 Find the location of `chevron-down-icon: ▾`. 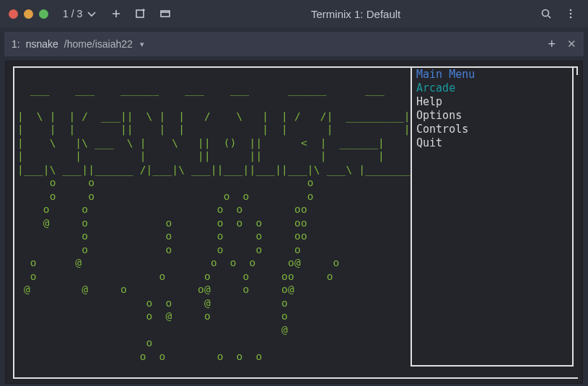

chevron-down-icon: ▾ is located at coordinates (142, 45).